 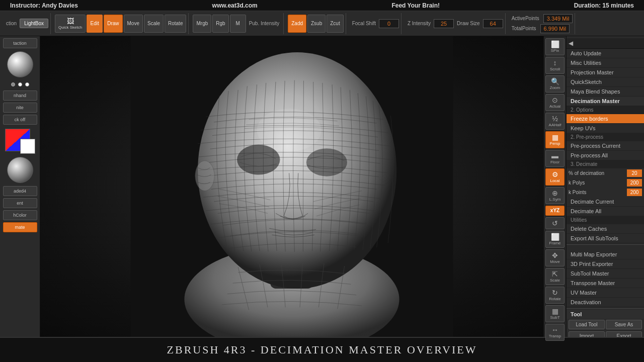 I want to click on rotate-icon: ↺, so click(x=555, y=223).